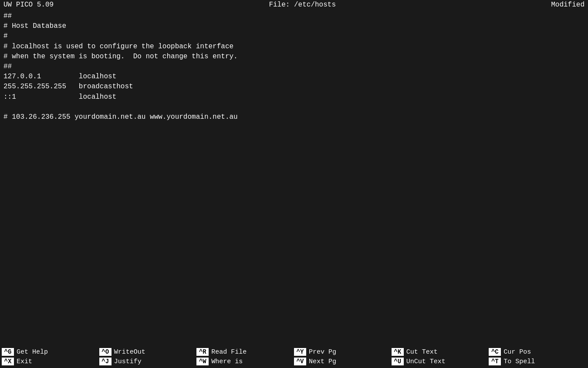 The height and width of the screenshot is (368, 588). What do you see at coordinates (517, 352) in the screenshot?
I see `cmd-label: Cur Pos` at bounding box center [517, 352].